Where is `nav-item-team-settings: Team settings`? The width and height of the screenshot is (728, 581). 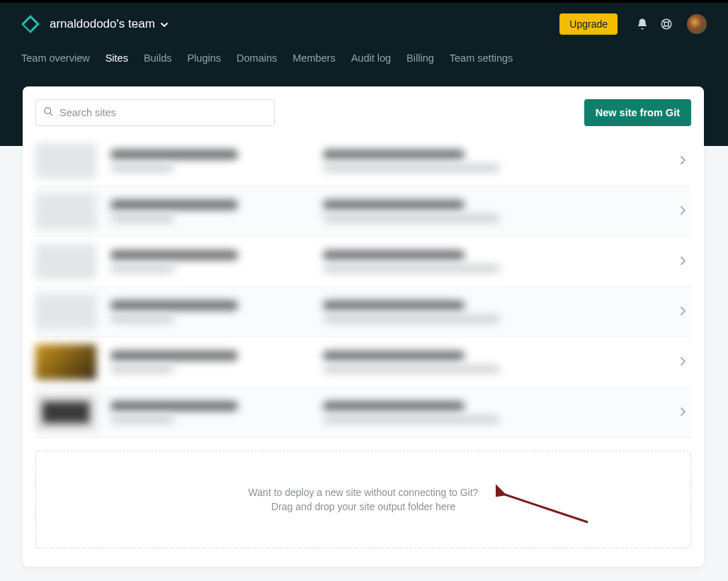 nav-item-team-settings: Team settings is located at coordinates (482, 58).